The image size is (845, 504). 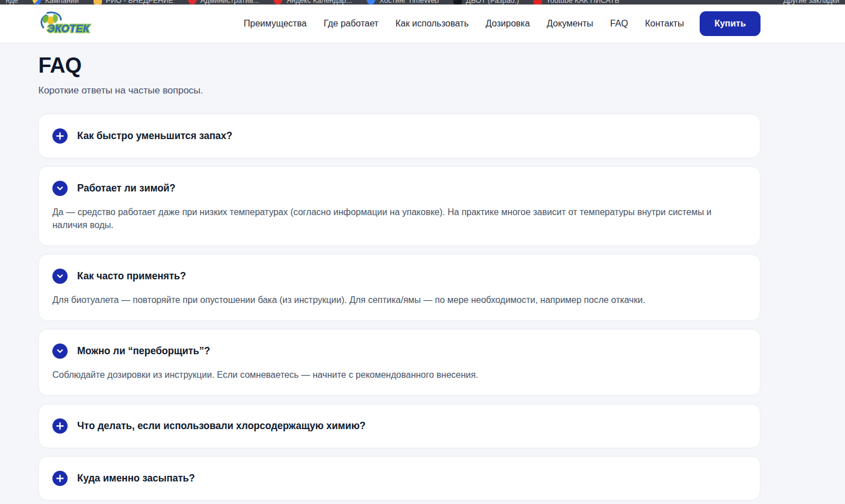 I want to click on nav-item-преимущества: Преимущества, so click(x=275, y=24).